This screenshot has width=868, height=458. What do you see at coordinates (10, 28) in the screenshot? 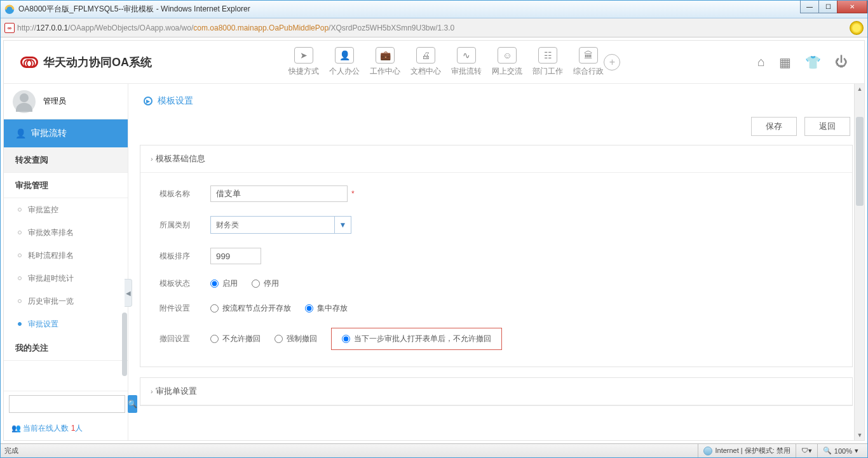
I see `site-icon: ∞` at bounding box center [10, 28].